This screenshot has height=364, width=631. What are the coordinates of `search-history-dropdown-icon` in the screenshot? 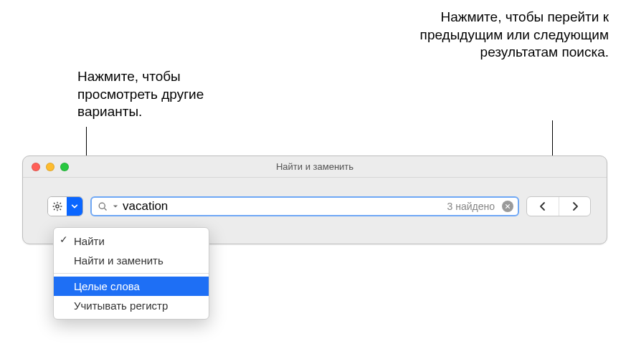 It's located at (115, 206).